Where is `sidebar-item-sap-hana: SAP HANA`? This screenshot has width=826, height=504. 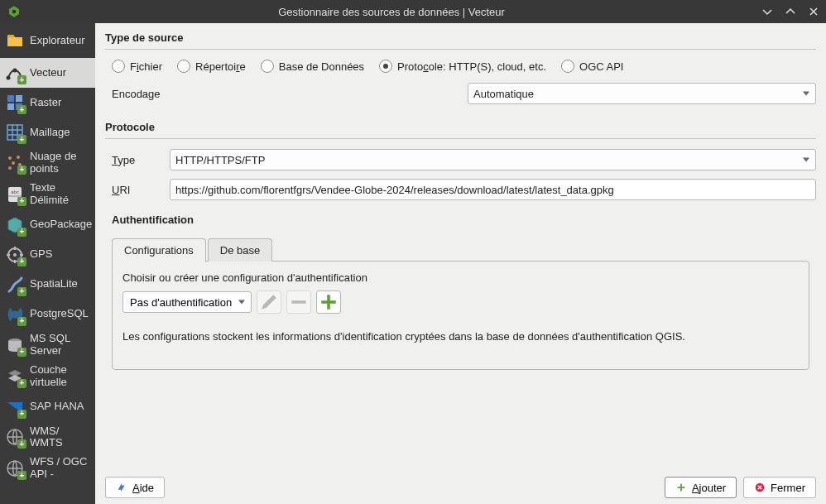
sidebar-item-sap-hana: SAP HANA is located at coordinates (48, 407).